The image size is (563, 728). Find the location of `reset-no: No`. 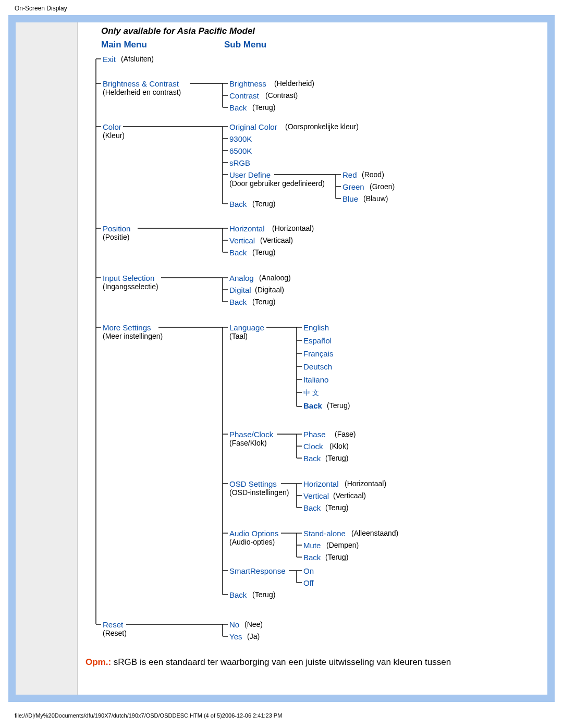

reset-no: No is located at coordinates (235, 624).